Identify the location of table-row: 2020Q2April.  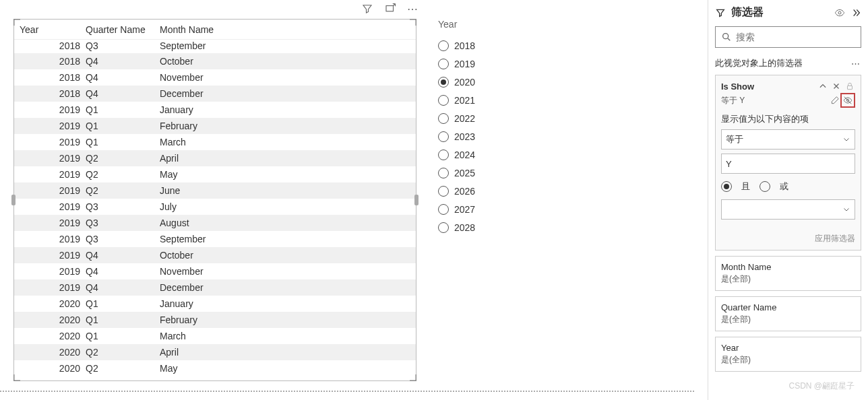
(215, 352).